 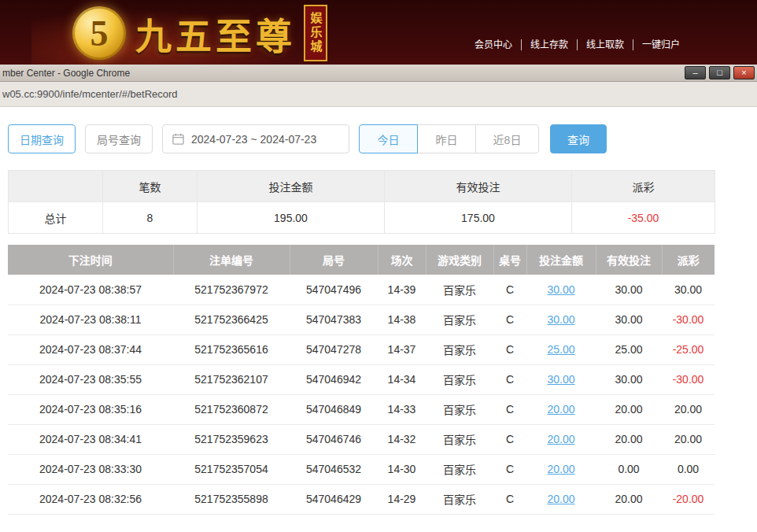 What do you see at coordinates (401, 320) in the screenshot?
I see `session: 14-38` at bounding box center [401, 320].